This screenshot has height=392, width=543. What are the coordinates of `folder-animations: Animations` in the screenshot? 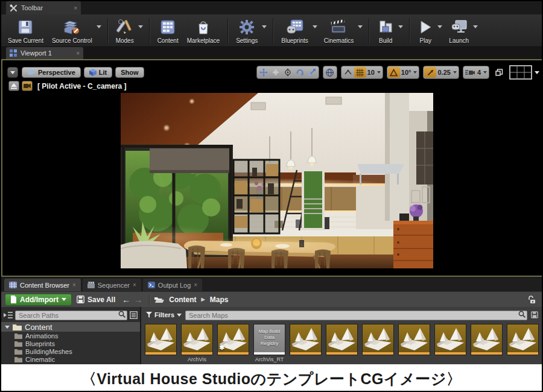 It's located at (71, 335).